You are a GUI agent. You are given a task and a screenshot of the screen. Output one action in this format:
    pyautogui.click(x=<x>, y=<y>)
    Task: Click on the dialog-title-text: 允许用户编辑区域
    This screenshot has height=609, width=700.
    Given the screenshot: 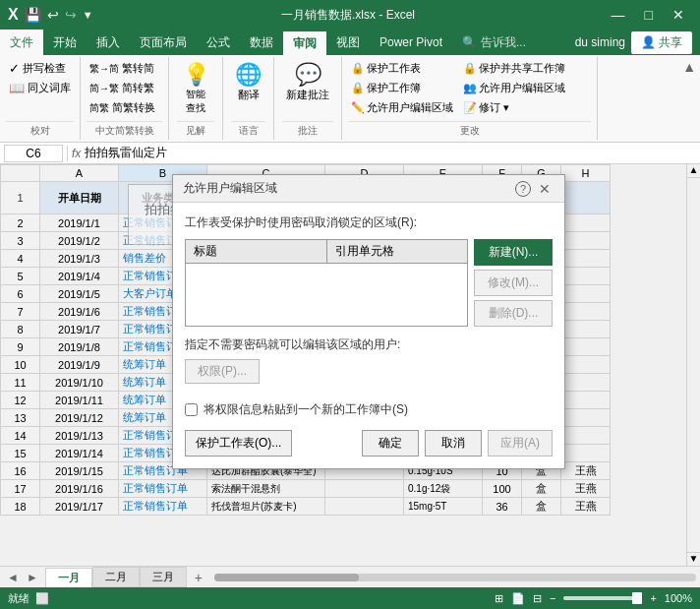 What is the action you would take?
    pyautogui.click(x=230, y=189)
    